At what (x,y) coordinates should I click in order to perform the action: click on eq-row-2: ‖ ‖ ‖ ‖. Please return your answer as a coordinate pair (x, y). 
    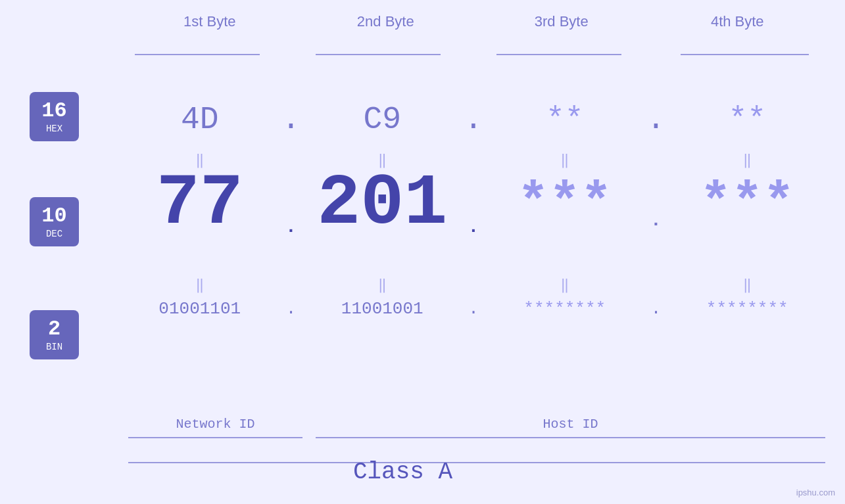
    Looking at the image, I should click on (473, 285).